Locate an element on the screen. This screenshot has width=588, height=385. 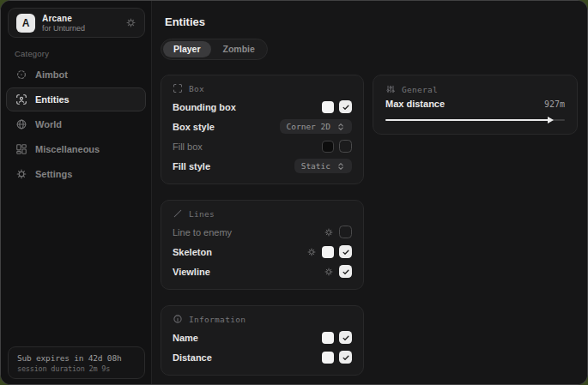
sidebar-item-settings: Settings is located at coordinates (76, 174).